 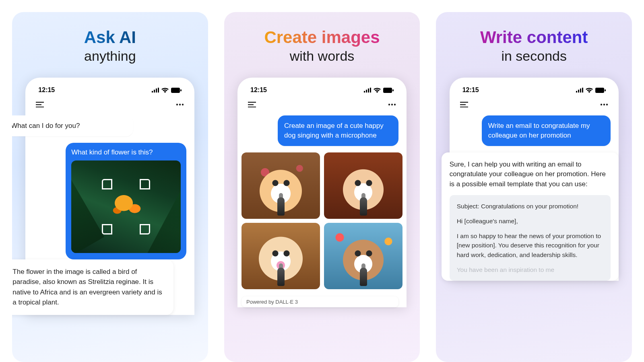 I want to click on focus-frame-icon, so click(x=126, y=207).